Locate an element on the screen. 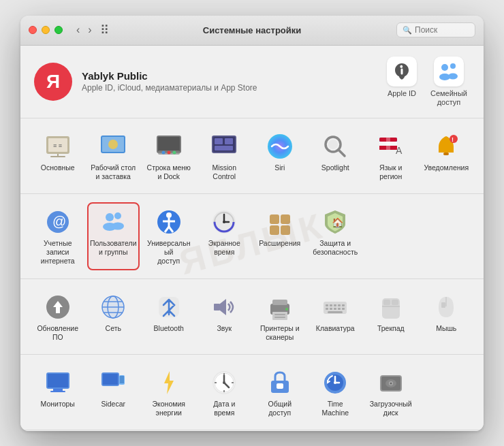 This screenshot has height=446, width=504. security-icon: 🏠 is located at coordinates (335, 222).